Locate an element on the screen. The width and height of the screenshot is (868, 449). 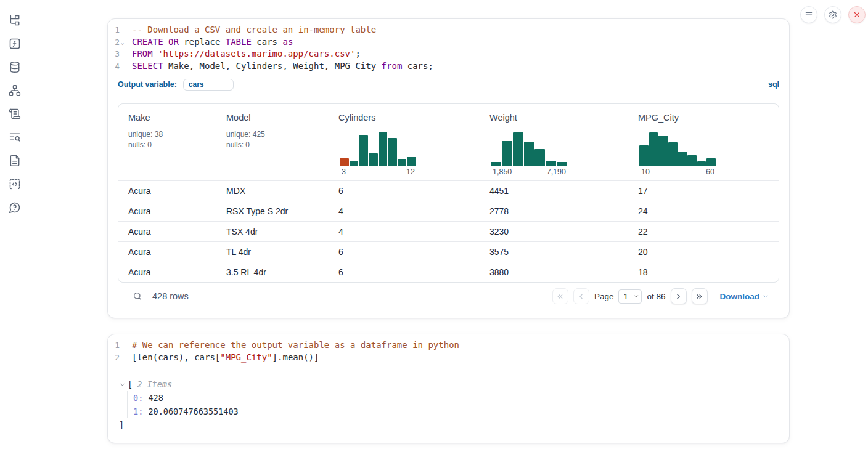
histogram-axis-labels: 1060 is located at coordinates (678, 171).